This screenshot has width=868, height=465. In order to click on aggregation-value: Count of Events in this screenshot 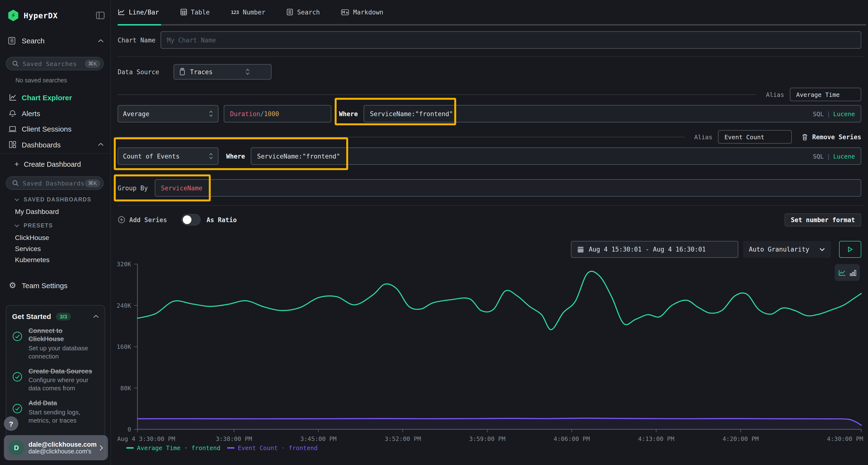, I will do `click(151, 156)`.